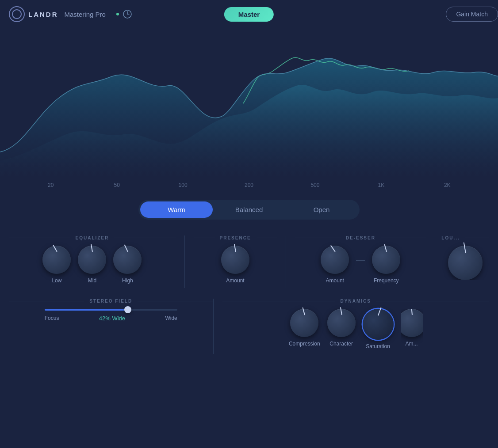 The width and height of the screenshot is (498, 448). I want to click on freq-1k: 1K, so click(381, 185).